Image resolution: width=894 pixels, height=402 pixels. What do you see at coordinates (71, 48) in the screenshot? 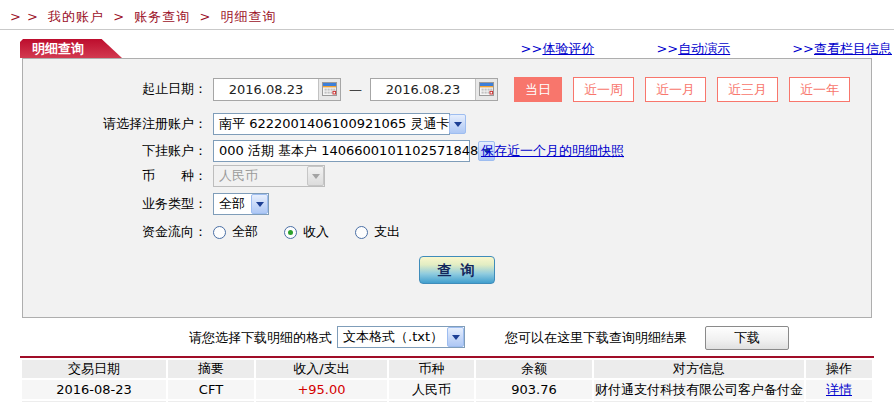
I see `tab-detail-query: 明细查询` at bounding box center [71, 48].